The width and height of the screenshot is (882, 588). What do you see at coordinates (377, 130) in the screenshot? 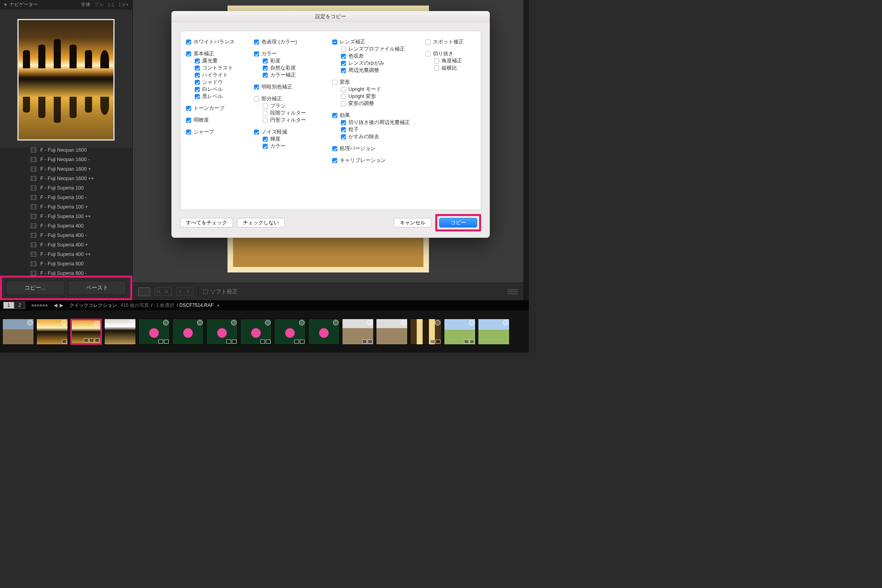
I see `checkbox-child: 粒子` at bounding box center [377, 130].